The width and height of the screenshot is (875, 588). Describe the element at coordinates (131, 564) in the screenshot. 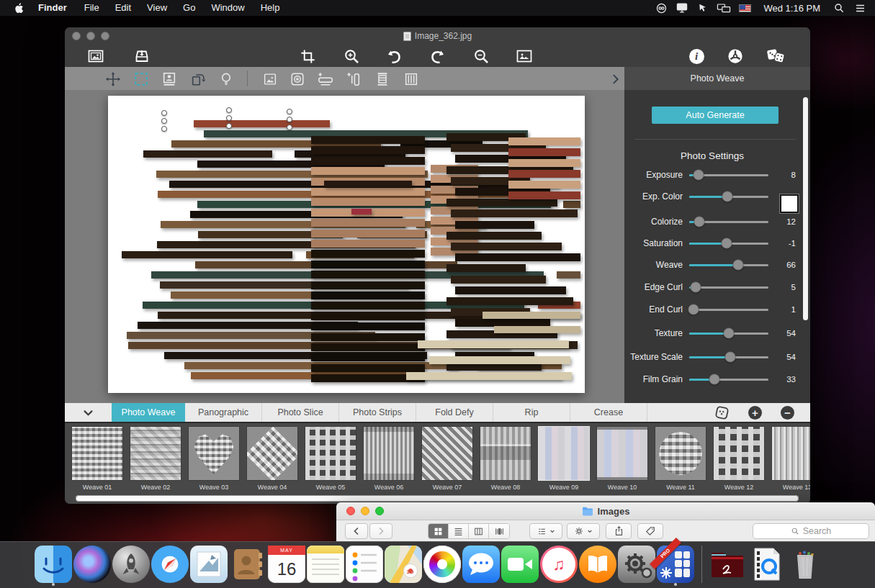

I see `dock-icon-launchpad` at that location.